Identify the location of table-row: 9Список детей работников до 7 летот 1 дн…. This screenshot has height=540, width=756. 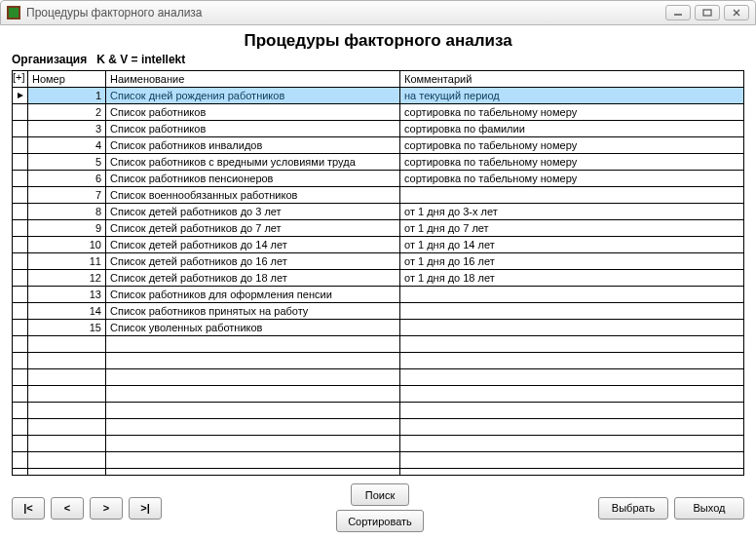
(378, 228).